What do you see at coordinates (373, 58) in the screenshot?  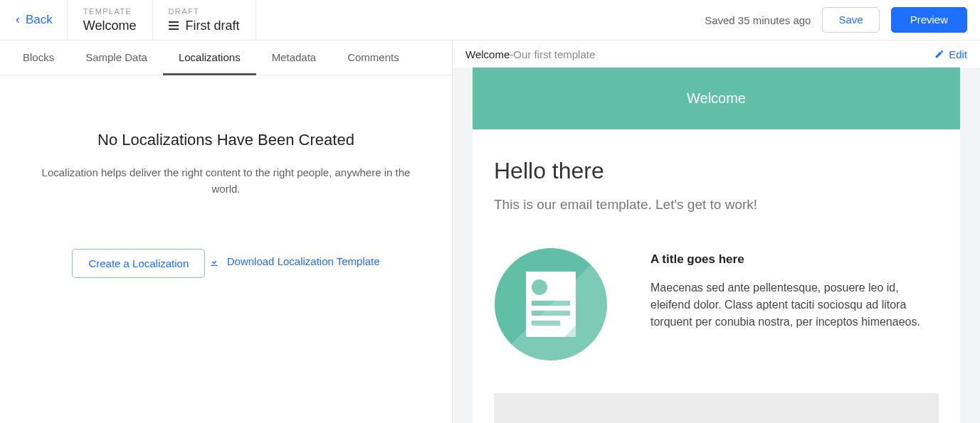 I see `tab-comments: Comments` at bounding box center [373, 58].